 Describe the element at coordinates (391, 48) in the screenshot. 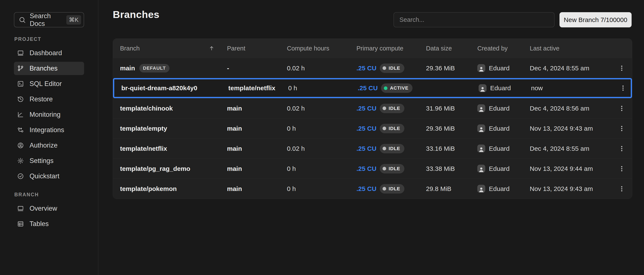

I see `column-header-primary-compute: Primary compute` at that location.